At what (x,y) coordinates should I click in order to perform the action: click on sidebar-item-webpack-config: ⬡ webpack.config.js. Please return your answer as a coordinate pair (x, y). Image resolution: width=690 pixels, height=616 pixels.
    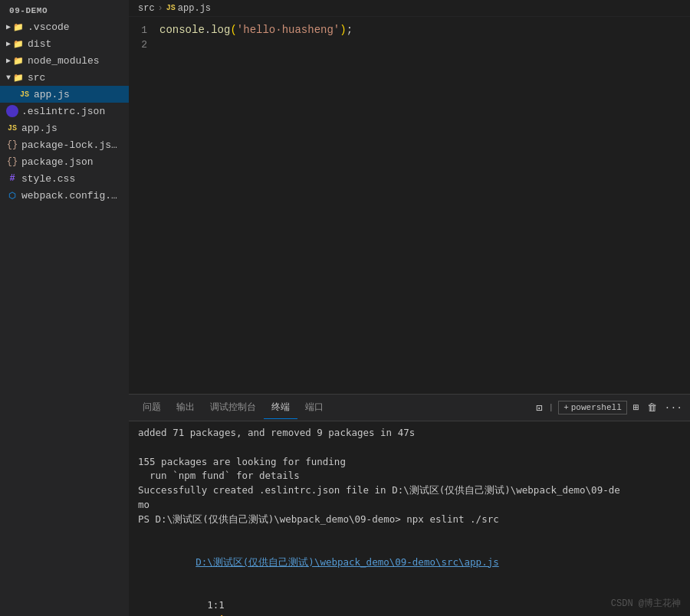
    Looking at the image, I should click on (64, 195).